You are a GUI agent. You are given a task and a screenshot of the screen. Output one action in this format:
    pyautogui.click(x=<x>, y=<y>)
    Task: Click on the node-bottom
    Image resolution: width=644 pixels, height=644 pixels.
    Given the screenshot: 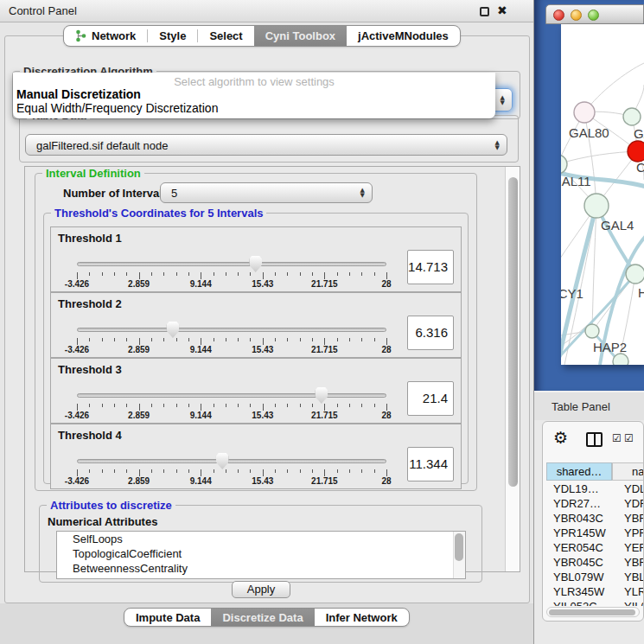 What is the action you would take?
    pyautogui.click(x=621, y=360)
    